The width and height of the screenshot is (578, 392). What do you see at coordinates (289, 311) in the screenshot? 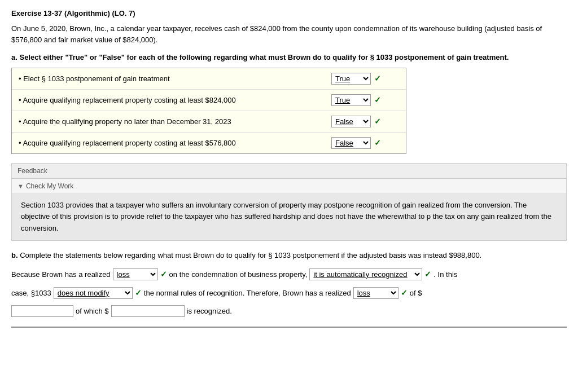
I see `sentence-3-row: of which $ is recognized.` at bounding box center [289, 311].